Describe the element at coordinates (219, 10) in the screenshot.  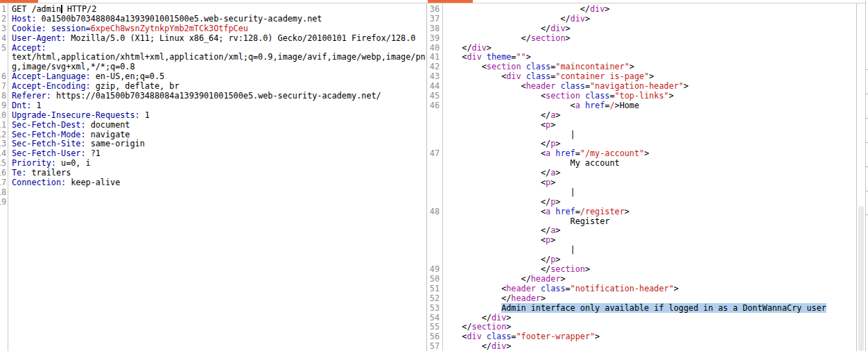
I see `request-line: GET /admin HTTP/2` at that location.